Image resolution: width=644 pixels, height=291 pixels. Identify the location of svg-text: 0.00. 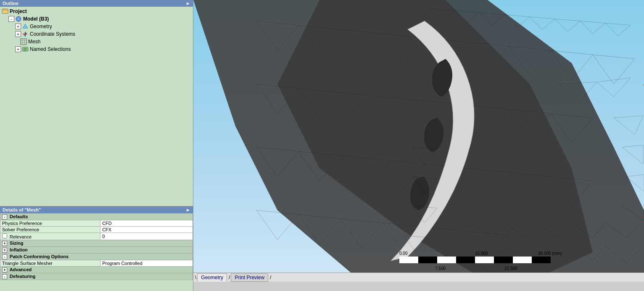
(404, 253).